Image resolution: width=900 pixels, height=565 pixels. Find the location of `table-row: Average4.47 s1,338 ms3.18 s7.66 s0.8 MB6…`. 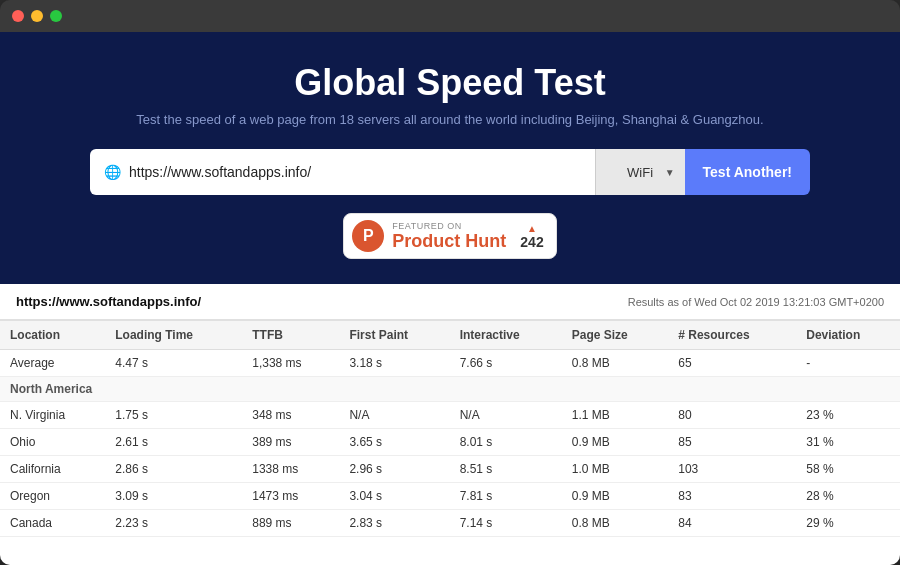

table-row: Average4.47 s1,338 ms3.18 s7.66 s0.8 MB6… is located at coordinates (450, 364).